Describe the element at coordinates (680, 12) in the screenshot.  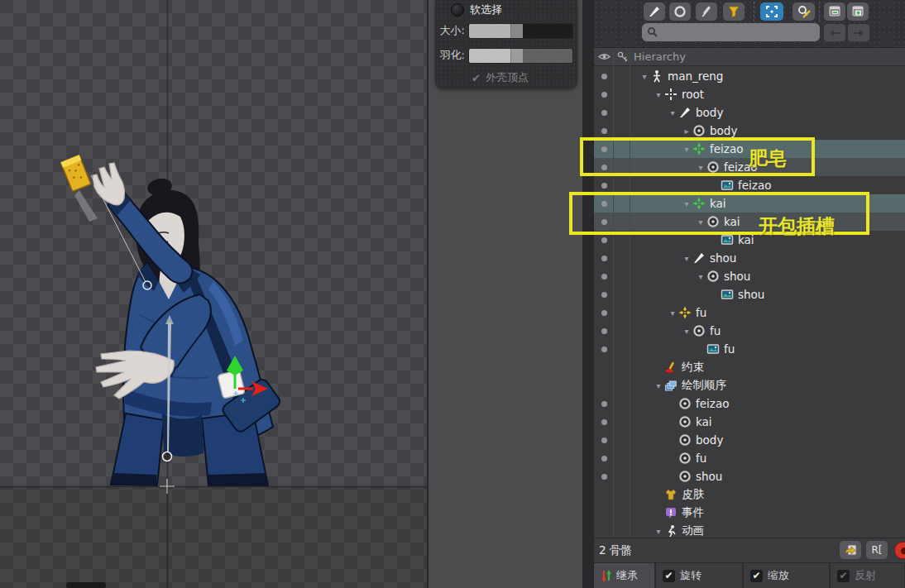
I see `circle-select-tool-button` at that location.